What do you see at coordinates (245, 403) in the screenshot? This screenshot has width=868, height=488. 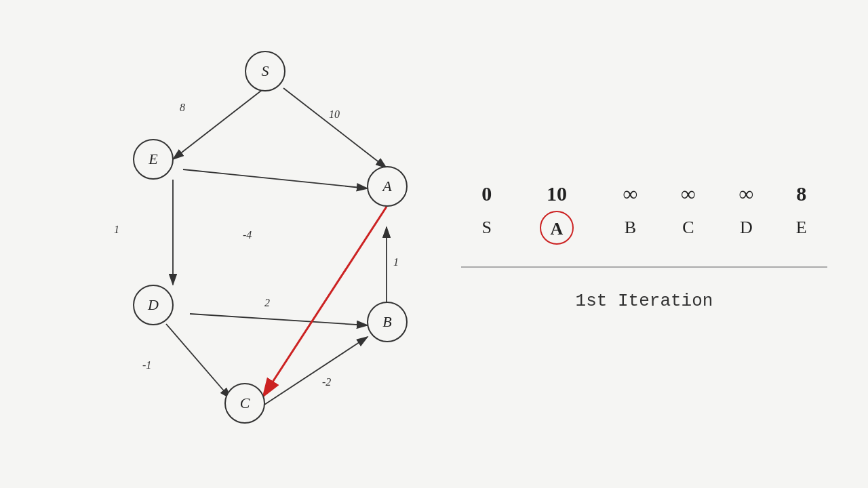 I see `node-C: C` at bounding box center [245, 403].